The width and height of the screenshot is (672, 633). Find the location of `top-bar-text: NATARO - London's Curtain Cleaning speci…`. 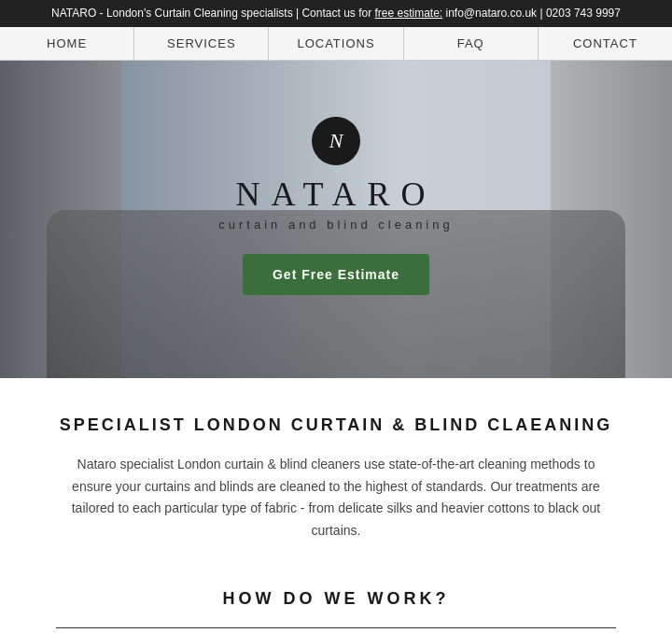

top-bar-text: NATARO - London's Curtain Cleaning speci… is located at coordinates (336, 13).